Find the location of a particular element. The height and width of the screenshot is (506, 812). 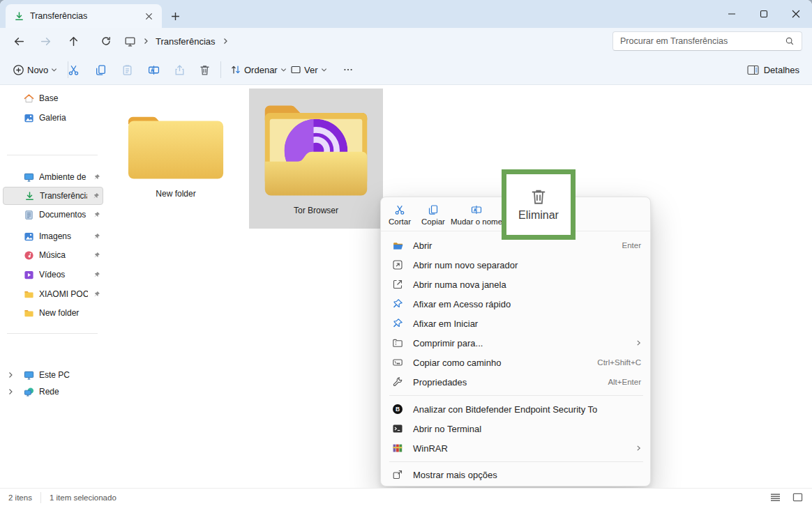

compress-zip-icon is located at coordinates (398, 343).